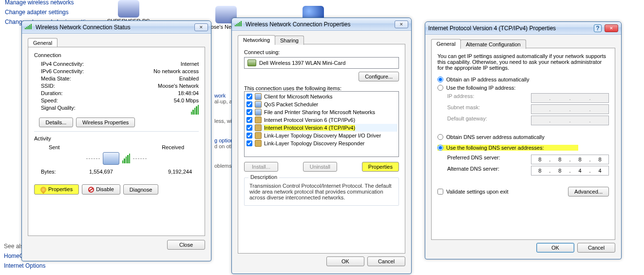 Image resolution: width=644 pixels, height=275 pixels. I want to click on tab-alternate-config: Alternate Configuration, so click(493, 44).